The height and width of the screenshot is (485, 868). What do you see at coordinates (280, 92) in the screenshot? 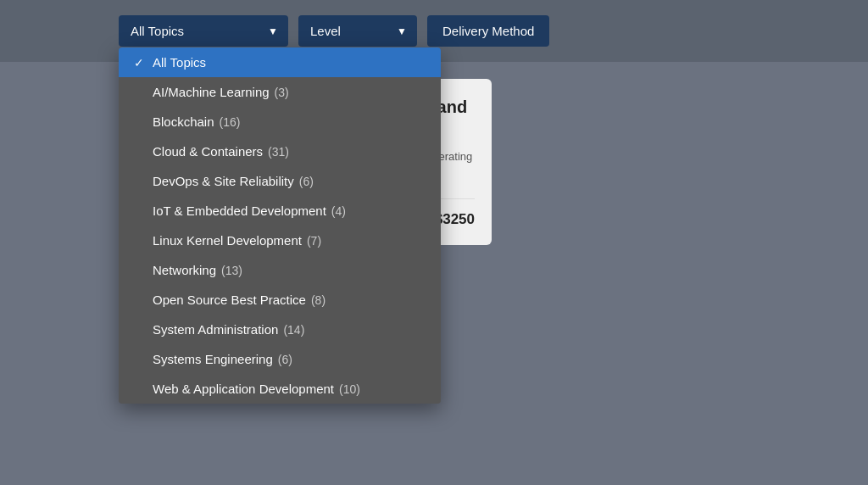
I see `dropdown-item: AI/Machine Learning (3)` at bounding box center [280, 92].